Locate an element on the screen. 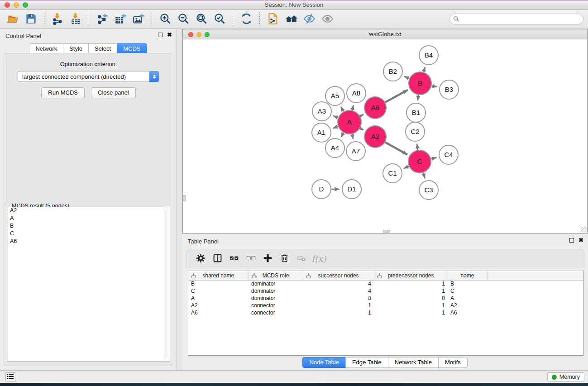 Image resolution: width=588 pixels, height=386 pixels. import-network-button is located at coordinates (57, 19).